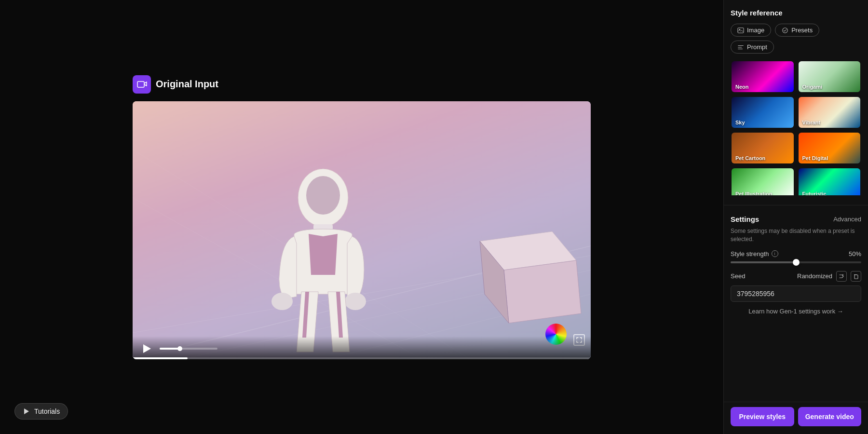  I want to click on style-strength-value: 50%, so click(855, 254).